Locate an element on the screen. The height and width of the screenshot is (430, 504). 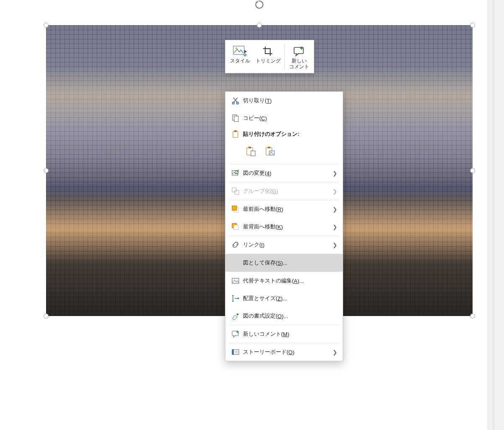
paste-option-keep-source is located at coordinates (251, 151).